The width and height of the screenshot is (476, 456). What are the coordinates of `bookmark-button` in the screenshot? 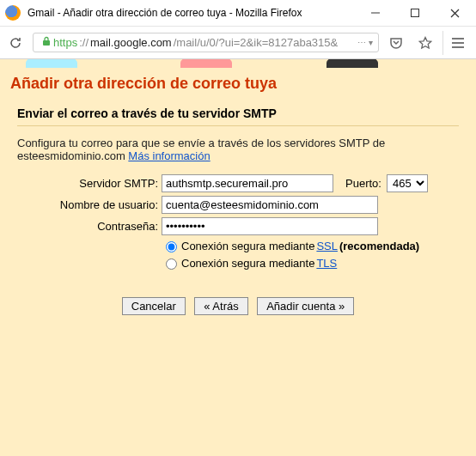 It's located at (425, 43).